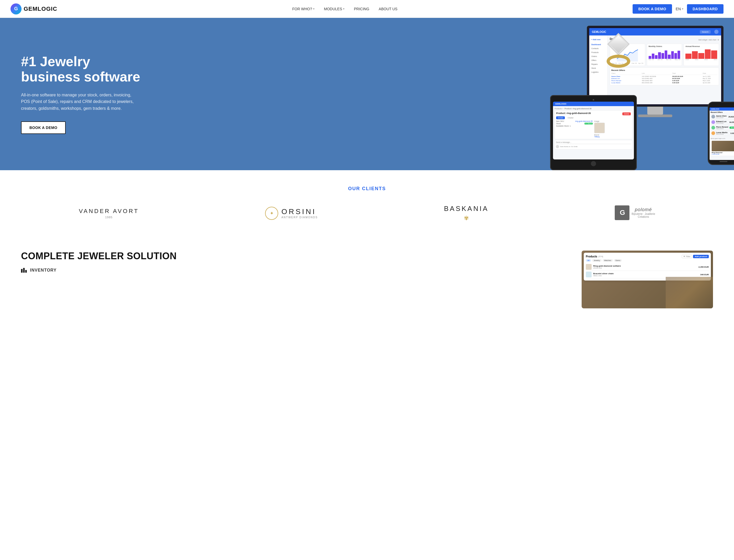 The width and height of the screenshot is (734, 560). I want to click on phone-content: Recent Offers Aaron Chen 142-25097 26,92…, so click(722, 135).